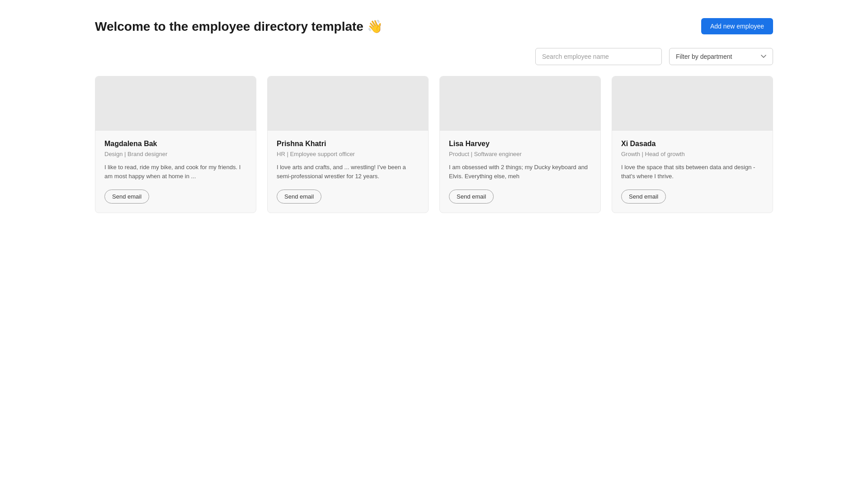  What do you see at coordinates (693, 172) in the screenshot?
I see `employee-bio: I love the space that sits between data …` at bounding box center [693, 172].